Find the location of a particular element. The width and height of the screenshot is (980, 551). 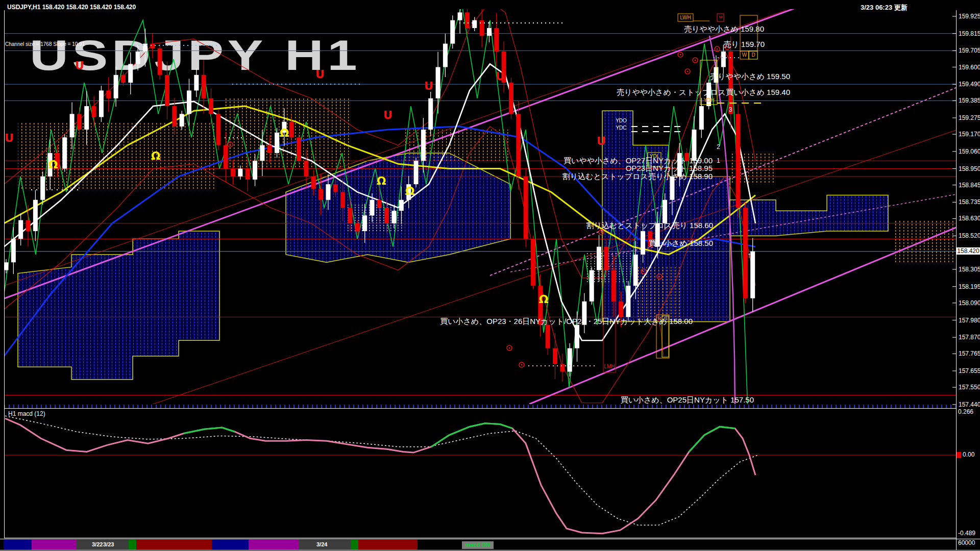

ichimoku-cloud is located at coordinates (118, 305).